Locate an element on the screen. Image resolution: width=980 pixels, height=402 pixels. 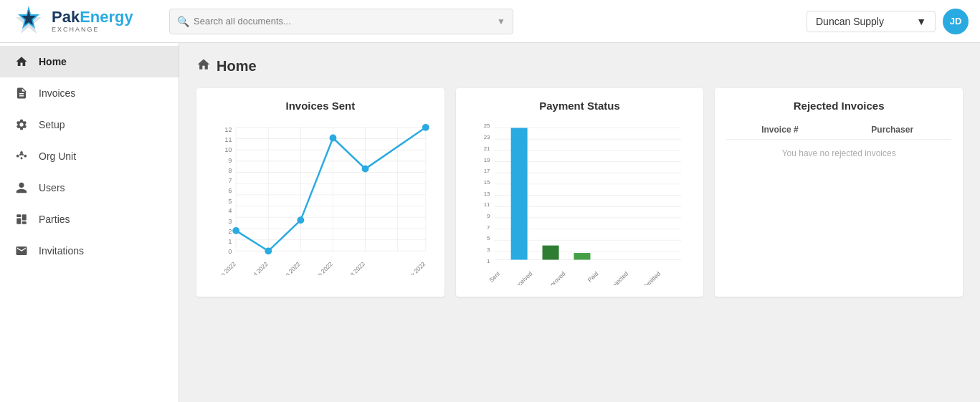
sidebar-item-setup: Setup is located at coordinates (89, 125).